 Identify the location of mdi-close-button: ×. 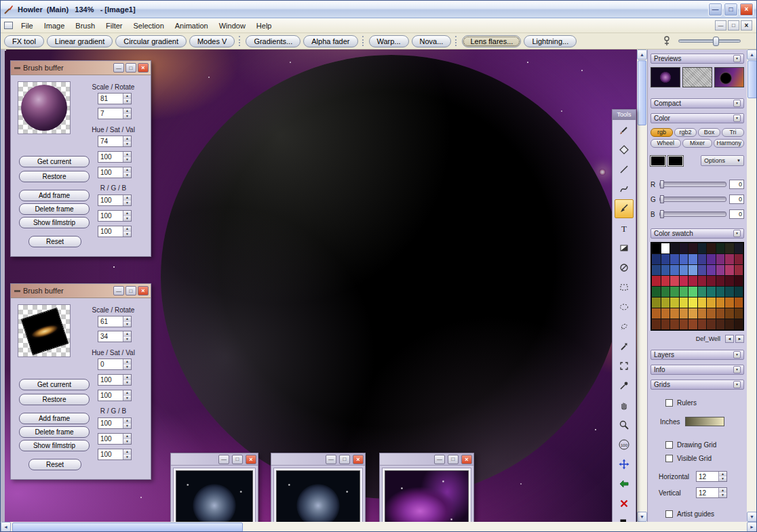
(746, 26).